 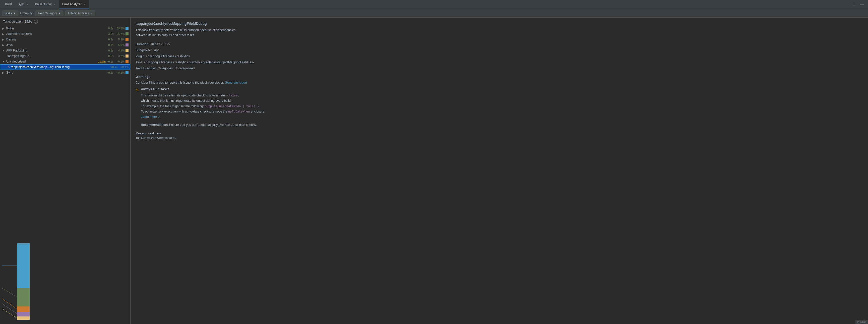 I want to click on tab-build-analyzer: Build Analyzer ×, so click(x=74, y=5).